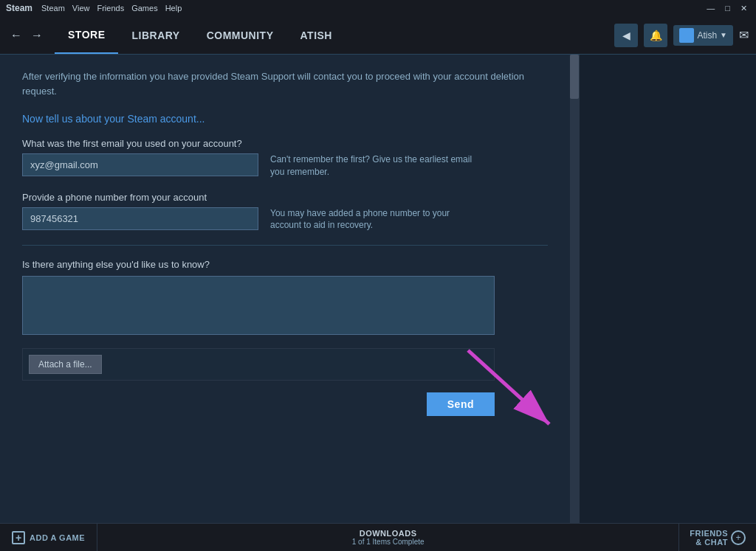 The image size is (756, 551). What do you see at coordinates (656, 35) in the screenshot?
I see `notification-icon: 🔔` at bounding box center [656, 35].